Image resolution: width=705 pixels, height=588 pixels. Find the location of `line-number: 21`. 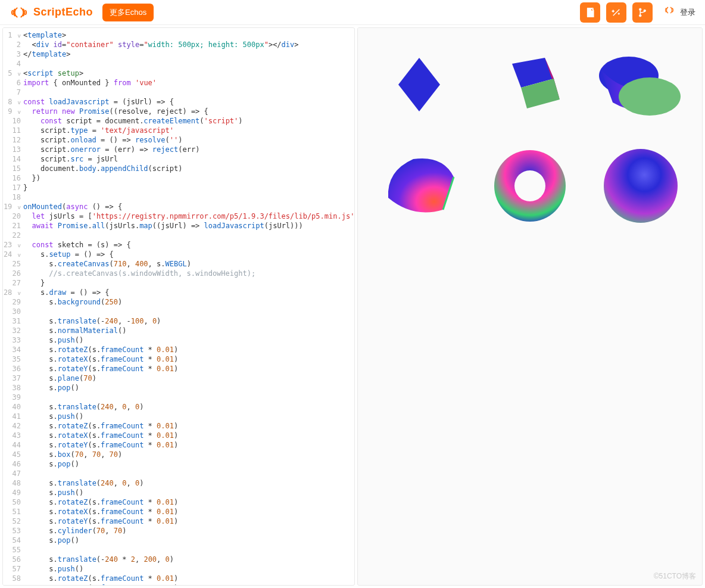

line-number: 21 is located at coordinates (13, 226).